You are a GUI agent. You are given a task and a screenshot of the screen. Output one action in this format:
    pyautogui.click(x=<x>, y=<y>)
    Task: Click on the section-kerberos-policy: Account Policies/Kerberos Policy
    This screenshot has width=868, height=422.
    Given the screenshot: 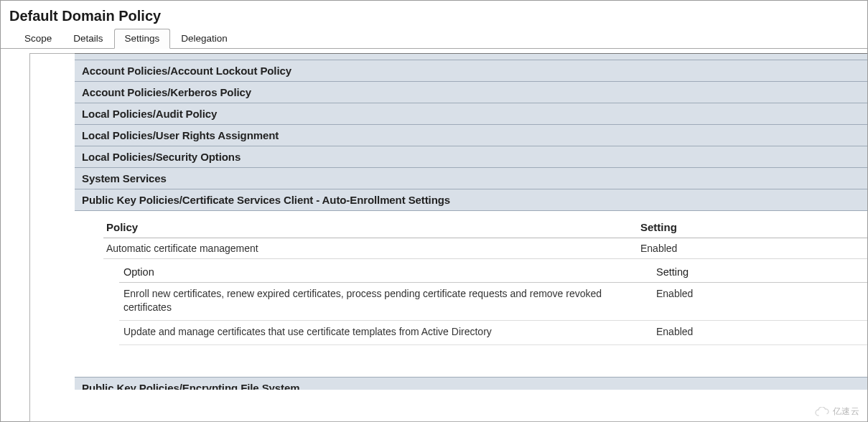 What is the action you would take?
    pyautogui.click(x=471, y=92)
    